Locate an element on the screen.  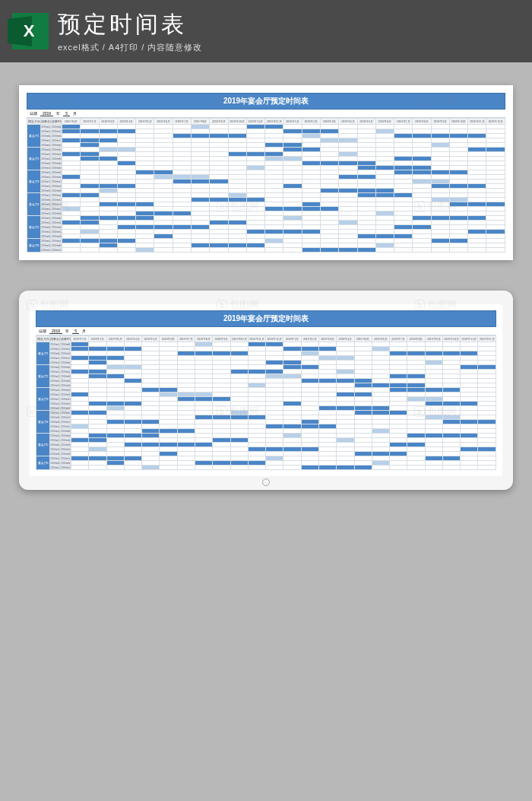
schedule-title: 2019年宴会厅预定时间表 is located at coordinates (266, 319).